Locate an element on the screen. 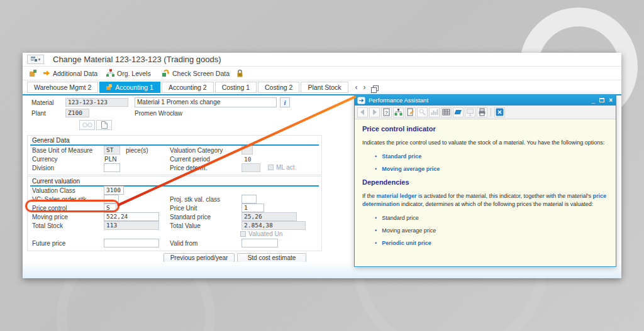  chevron-down-icon: ▾ is located at coordinates (40, 59).